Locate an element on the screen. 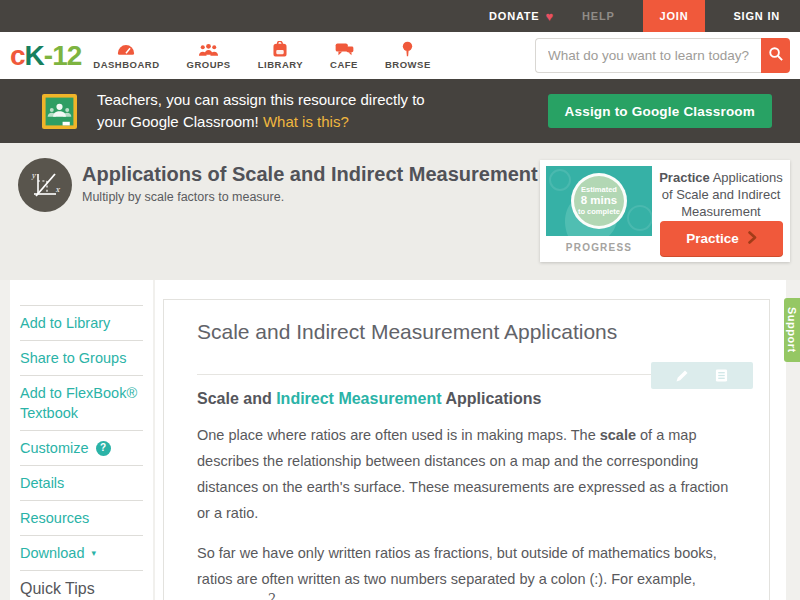 This screenshot has height=600, width=800. sidebar-item-details: Details is located at coordinates (82, 482).